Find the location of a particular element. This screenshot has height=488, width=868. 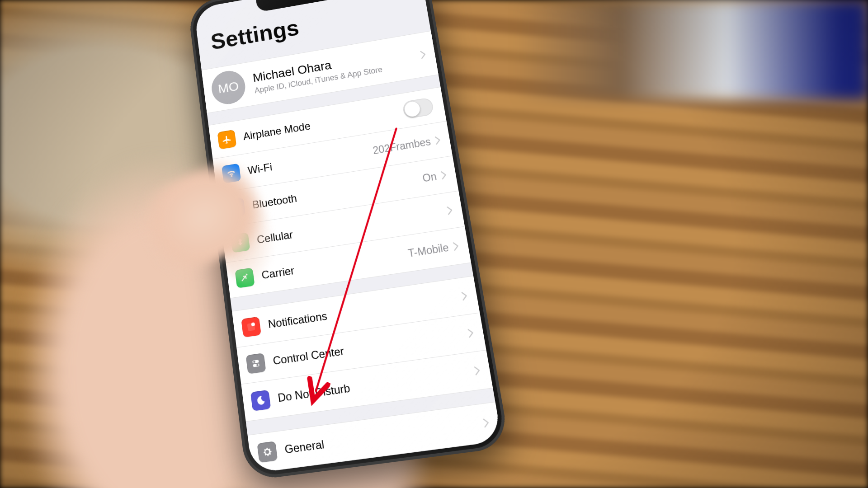

dnd-icon is located at coordinates (260, 400).